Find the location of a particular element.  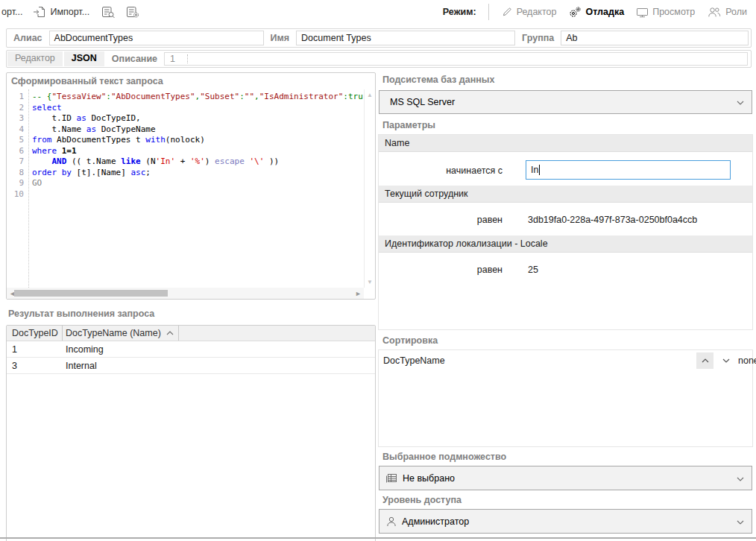

code-line: where 1=1 is located at coordinates (198, 152).